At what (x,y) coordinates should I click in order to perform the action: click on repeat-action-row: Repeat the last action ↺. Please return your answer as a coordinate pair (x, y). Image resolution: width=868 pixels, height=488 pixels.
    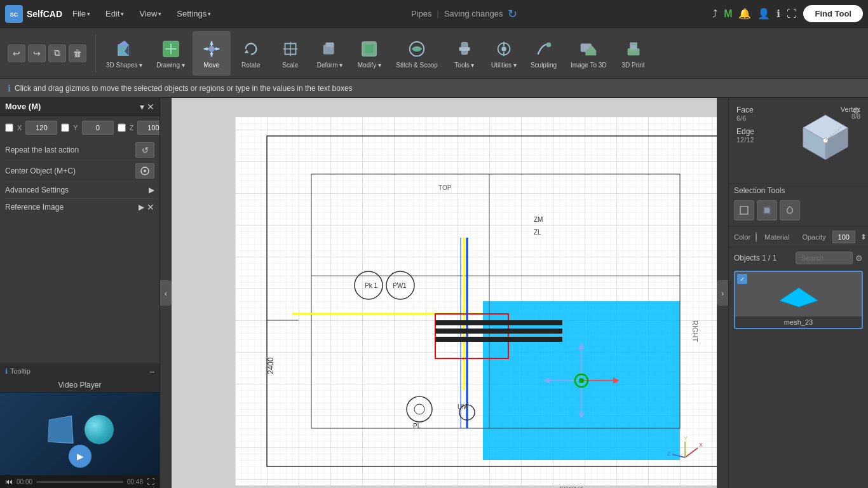
    Looking at the image, I should click on (80, 150).